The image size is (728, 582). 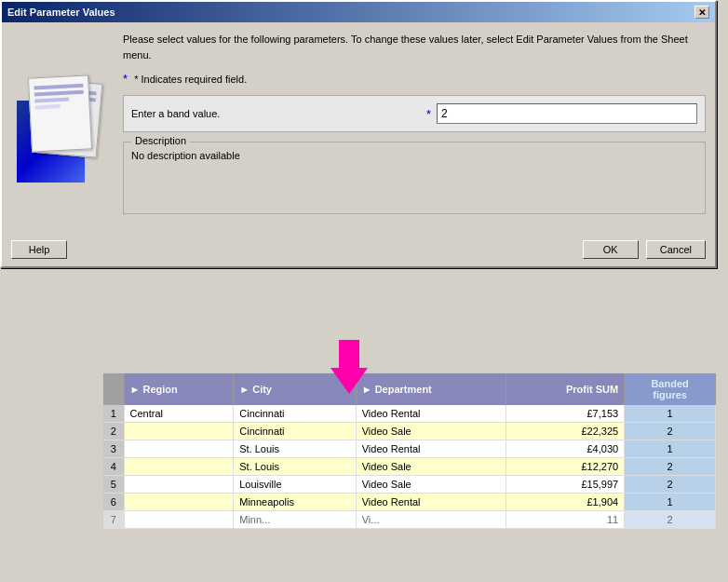 I want to click on col-header-department: ► Department, so click(x=431, y=389).